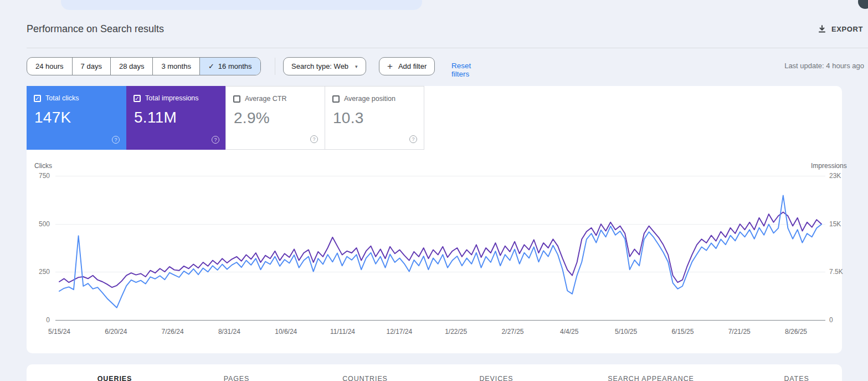 The width and height of the screenshot is (868, 381). What do you see at coordinates (840, 29) in the screenshot?
I see `export-button: EXPORT` at bounding box center [840, 29].